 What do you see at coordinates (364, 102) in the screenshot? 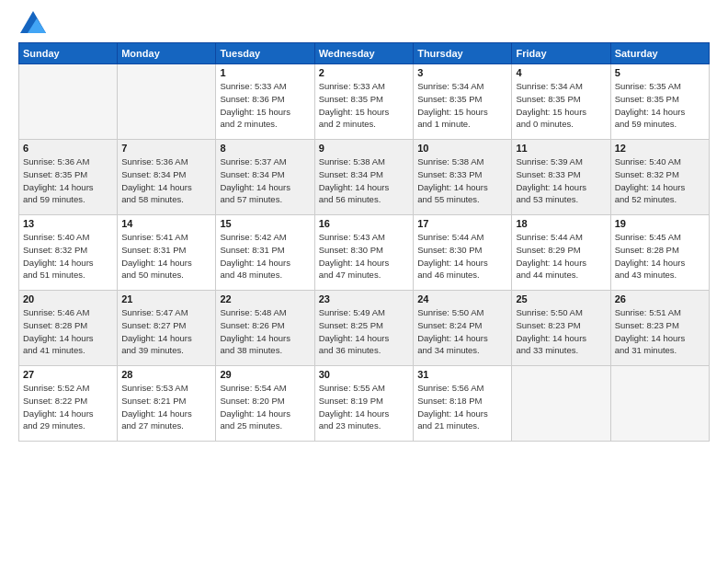
I see `calendar-cell: 2Sunrise: 5:33 AM Sunset: 8:35 PM Daylig…` at bounding box center [364, 102].